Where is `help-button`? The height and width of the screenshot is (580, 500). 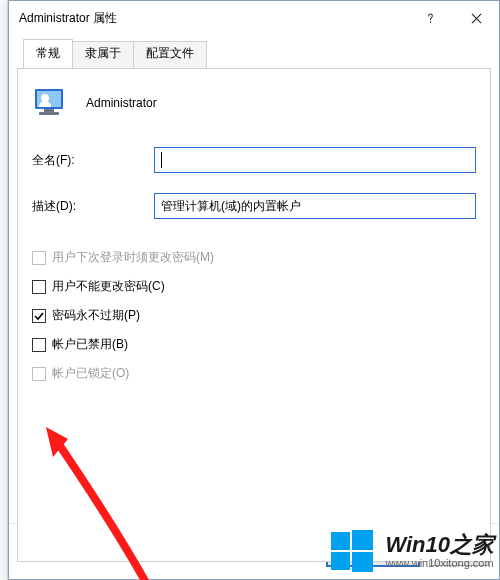 help-button is located at coordinates (430, 18).